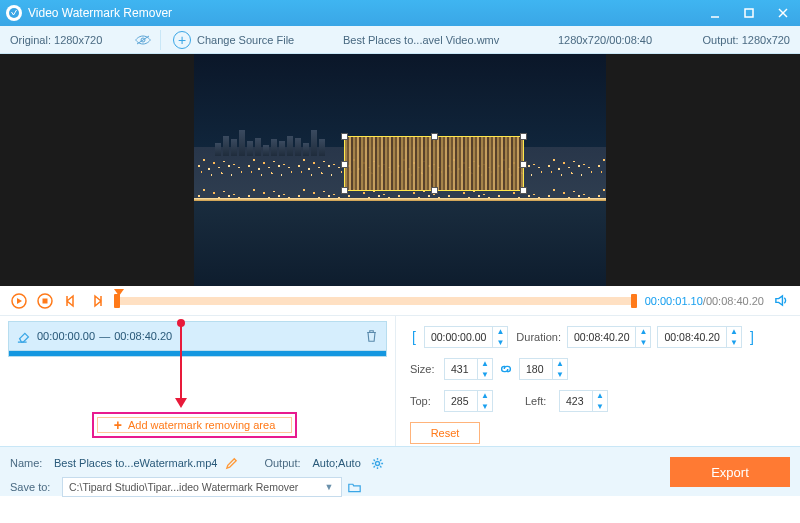 The width and height of the screenshot is (800, 523). Describe the element at coordinates (19, 301) in the screenshot. I see `play-button` at that location.